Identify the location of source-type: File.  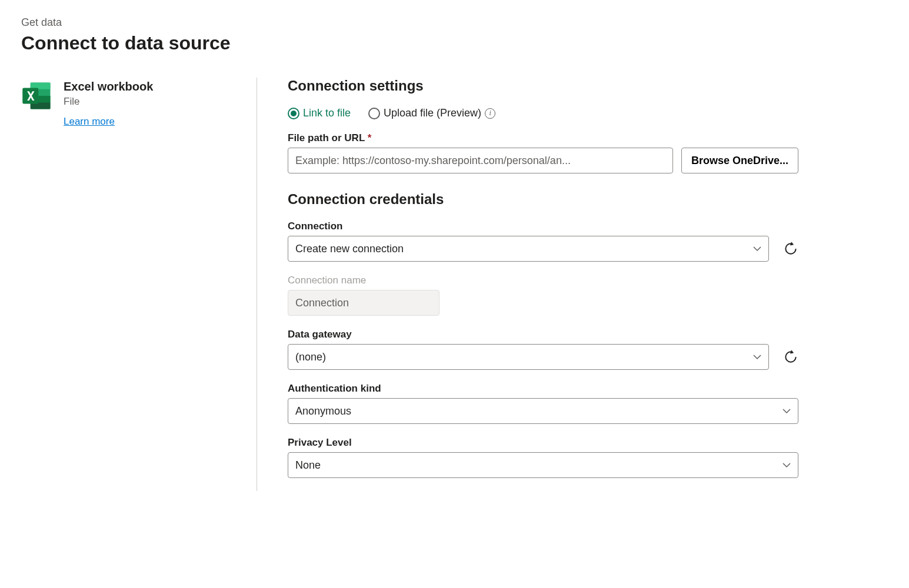
(108, 102).